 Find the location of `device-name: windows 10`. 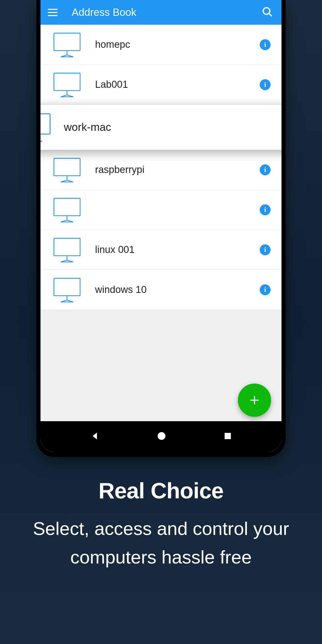

device-name: windows 10 is located at coordinates (177, 290).